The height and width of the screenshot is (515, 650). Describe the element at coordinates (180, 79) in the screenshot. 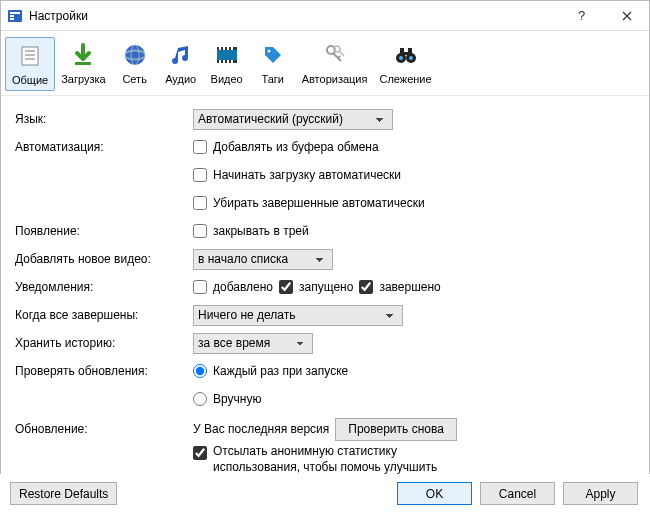

I see `tab-label: Аудио` at that location.